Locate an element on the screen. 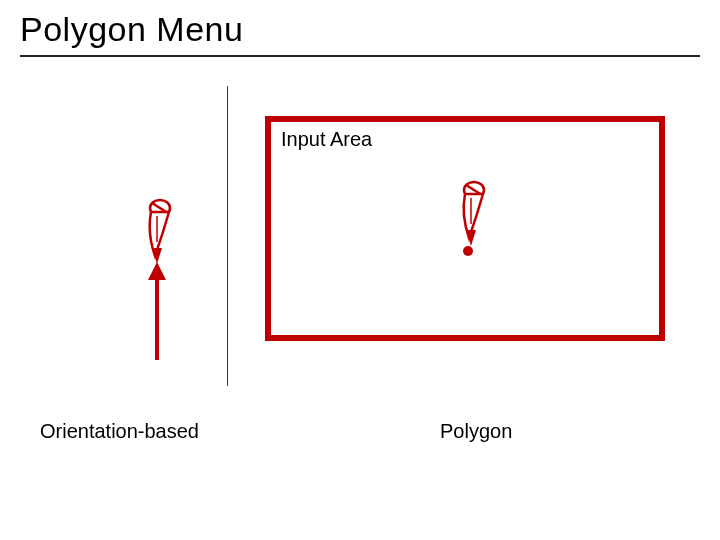 The height and width of the screenshot is (540, 720). input-area-label: Input Area is located at coordinates (326, 139).